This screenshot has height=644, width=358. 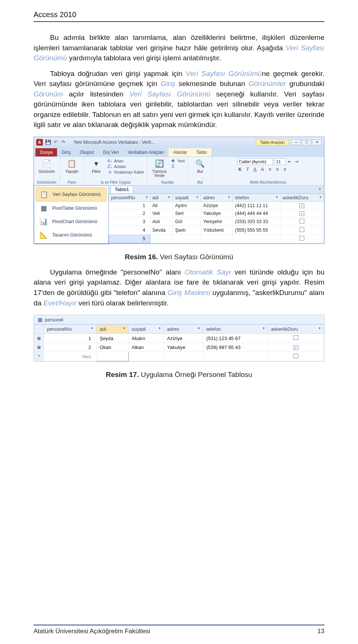 I want to click on paste-icon: 📋, so click(x=72, y=164).